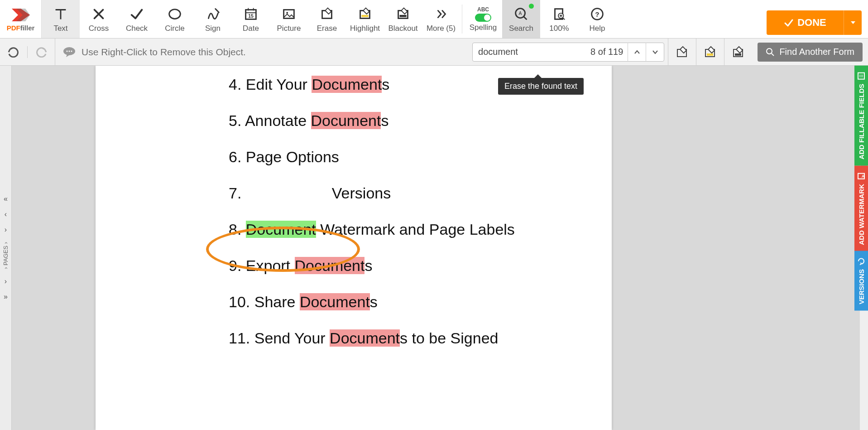 The height and width of the screenshot is (430, 868). What do you see at coordinates (137, 19) in the screenshot?
I see `check-tool-button: Check` at bounding box center [137, 19].